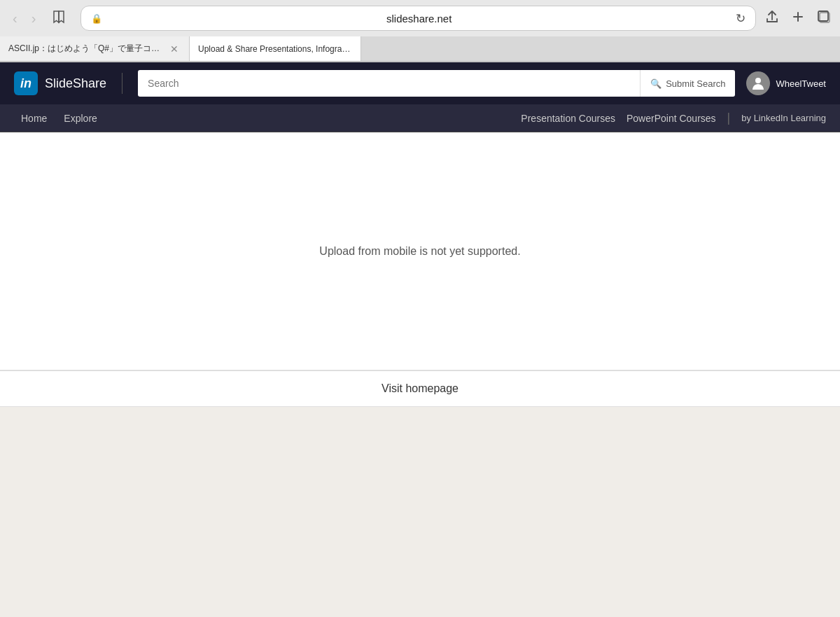  I want to click on tabs-bar: ASCII.jp：はじめよう「Q#」で量子コンピューティング (2/2) ✕ U…, so click(420, 49).